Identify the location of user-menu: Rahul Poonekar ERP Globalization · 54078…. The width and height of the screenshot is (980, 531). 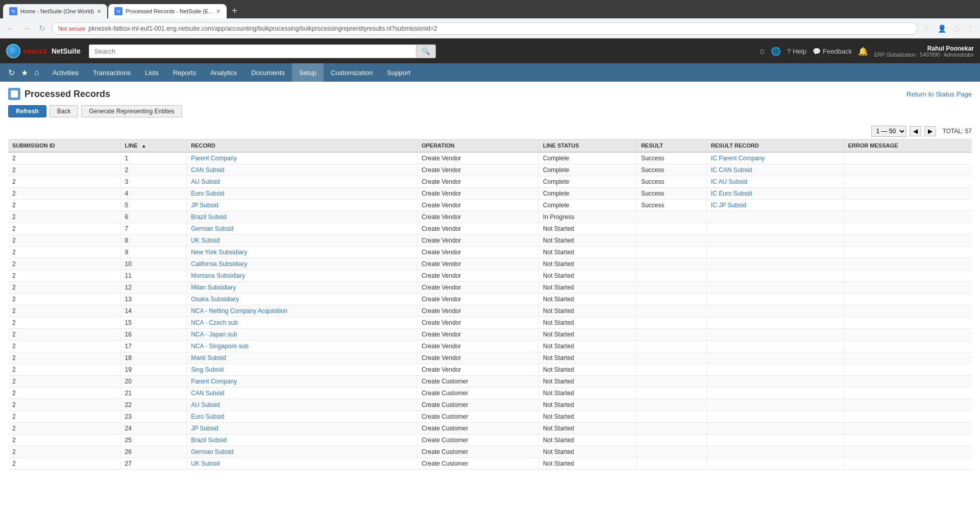
(924, 51).